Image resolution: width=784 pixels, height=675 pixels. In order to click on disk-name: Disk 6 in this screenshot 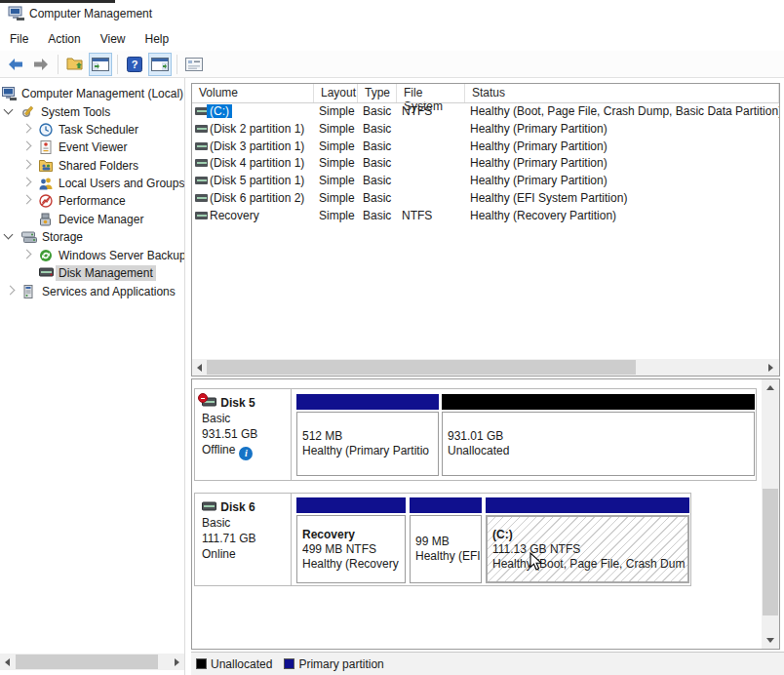, I will do `click(238, 507)`.